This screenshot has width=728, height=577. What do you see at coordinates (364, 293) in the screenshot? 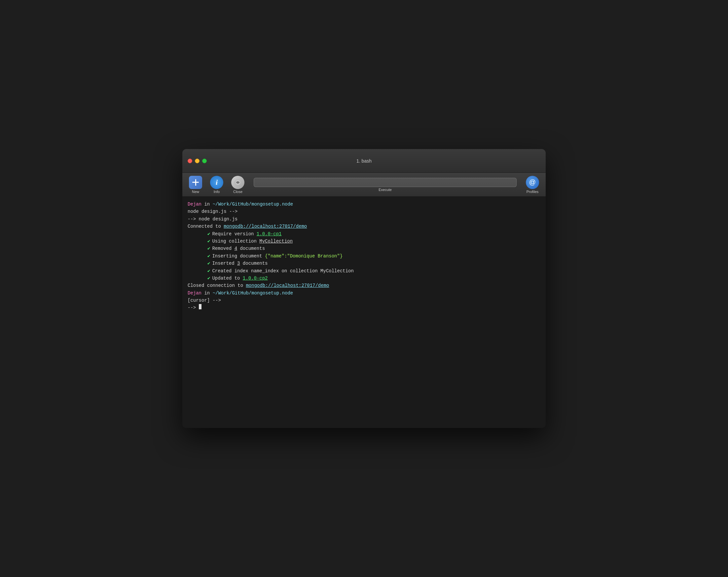
I see `terminal-line-12: Dejan in ~/Work/GitHub/mongosetup.node` at bounding box center [364, 293].